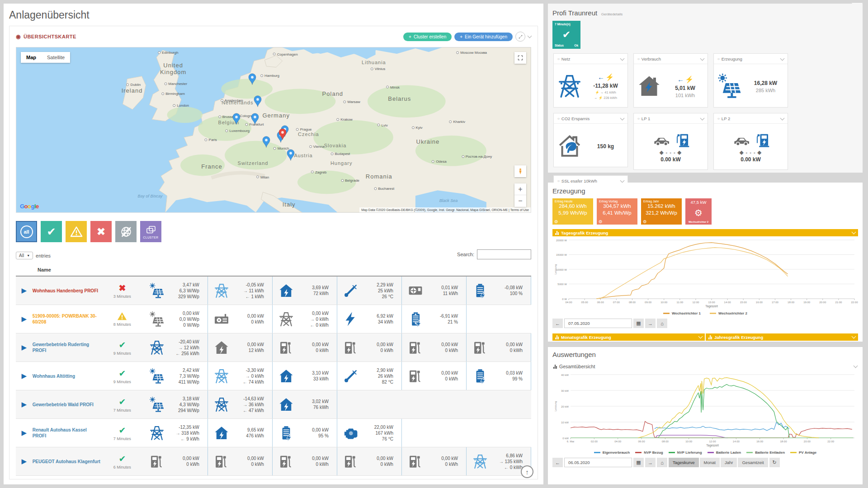 The width and height of the screenshot is (868, 488). Describe the element at coordinates (705, 410) in the screenshot. I see `chart-canvas: 0 kW10 kW20 kW30 kW40 kW6. Mai02:0004:00…` at that location.